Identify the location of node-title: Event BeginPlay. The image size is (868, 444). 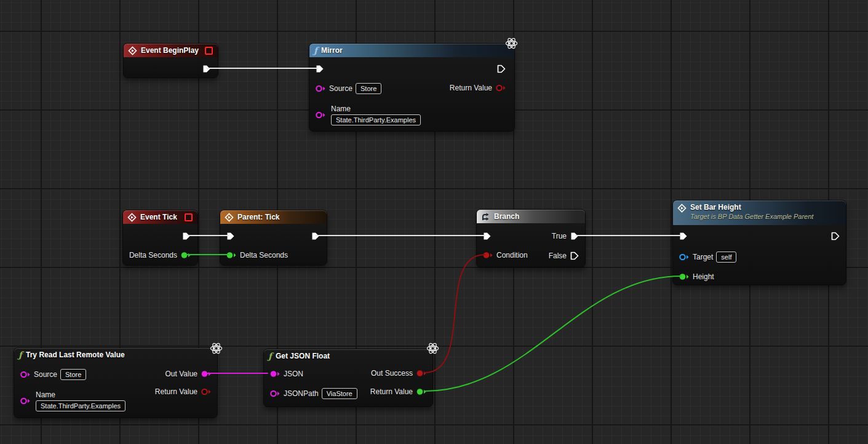
(171, 50).